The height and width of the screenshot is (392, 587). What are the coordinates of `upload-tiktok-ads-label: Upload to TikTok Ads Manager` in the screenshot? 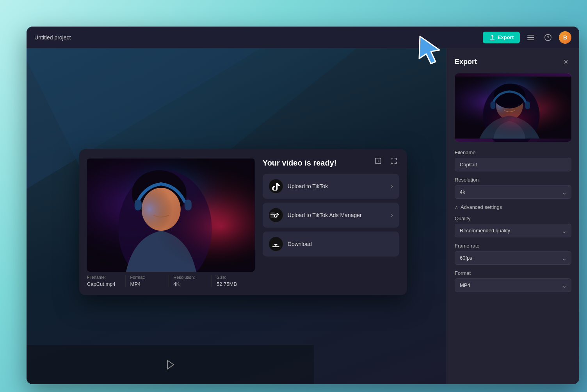 It's located at (337, 215).